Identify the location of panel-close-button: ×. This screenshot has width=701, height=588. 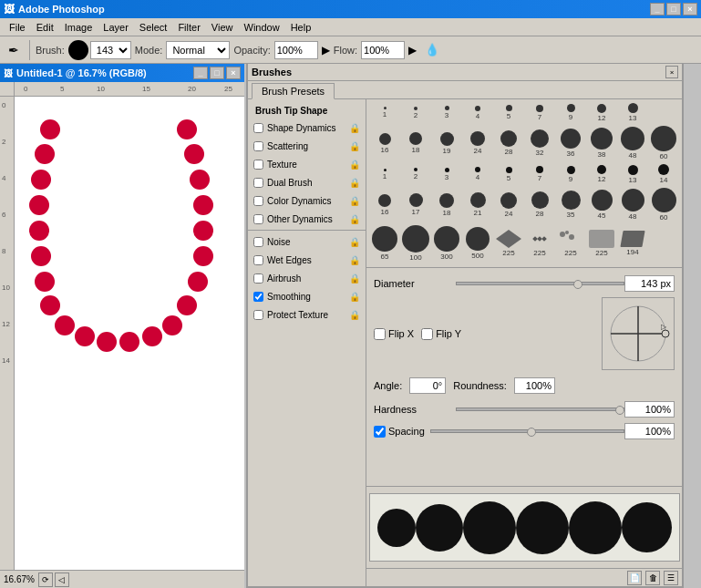
(672, 72).